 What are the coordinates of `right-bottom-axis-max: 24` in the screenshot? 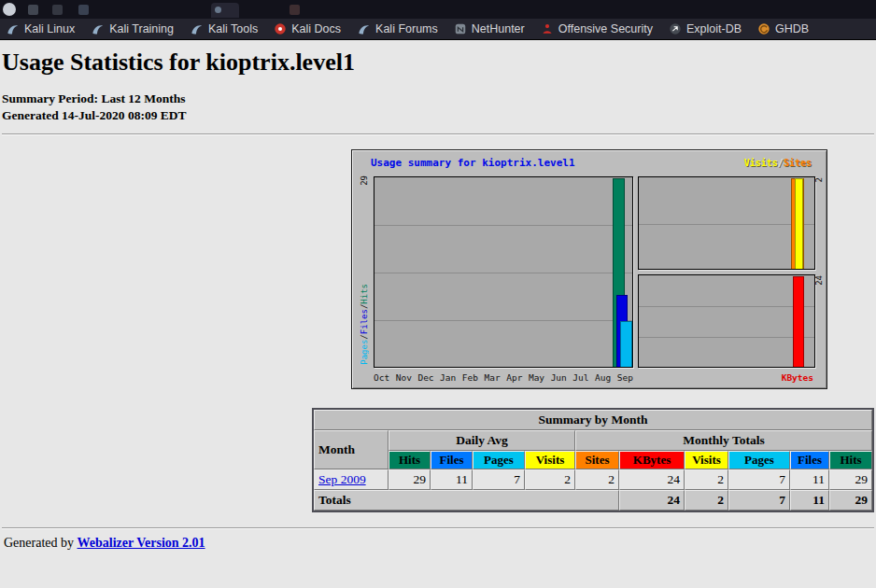 It's located at (819, 280).